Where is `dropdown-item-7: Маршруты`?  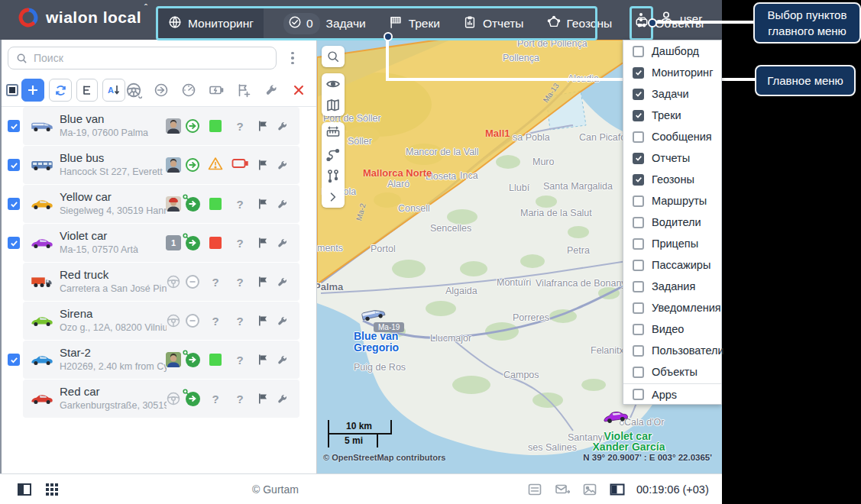
dropdown-item-7: Маршруты is located at coordinates (672, 201).